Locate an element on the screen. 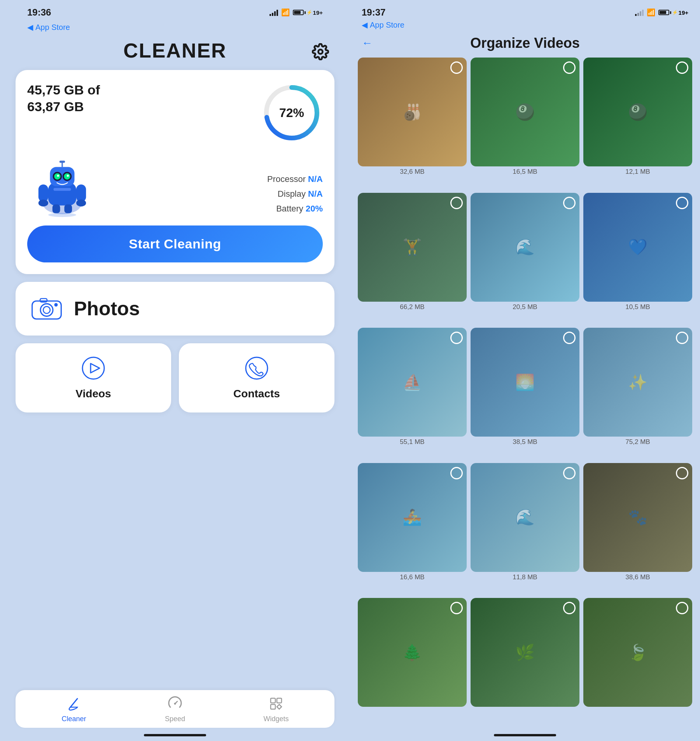 This screenshot has width=700, height=741. video-thumbnail: 🎱 is located at coordinates (638, 112).